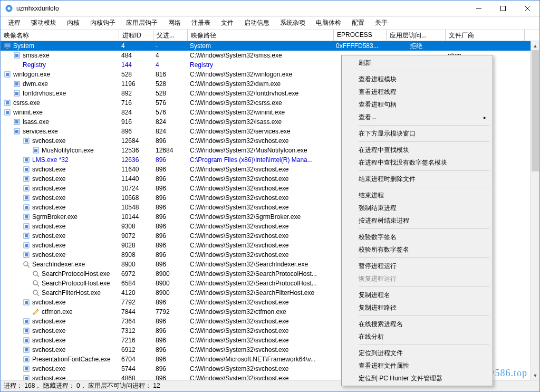 This screenshot has width=540, height=392. Describe the element at coordinates (535, 211) in the screenshot. I see `scroll-track` at that location.